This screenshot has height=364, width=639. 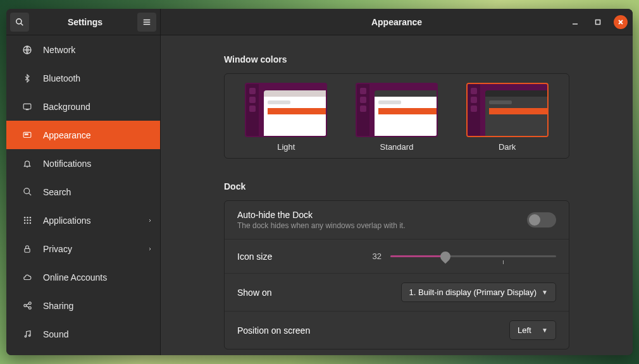 What do you see at coordinates (84, 249) in the screenshot?
I see `sidebar-item-privacy: Privacy` at bounding box center [84, 249].